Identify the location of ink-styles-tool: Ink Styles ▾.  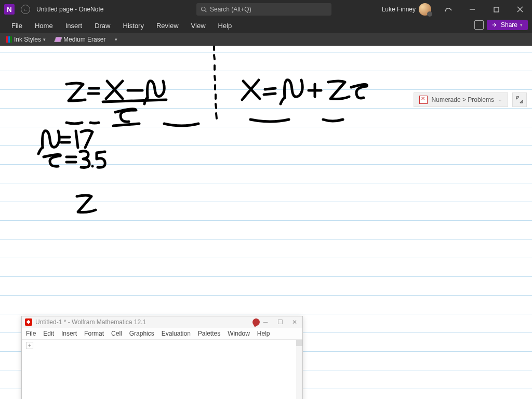
(26, 39).